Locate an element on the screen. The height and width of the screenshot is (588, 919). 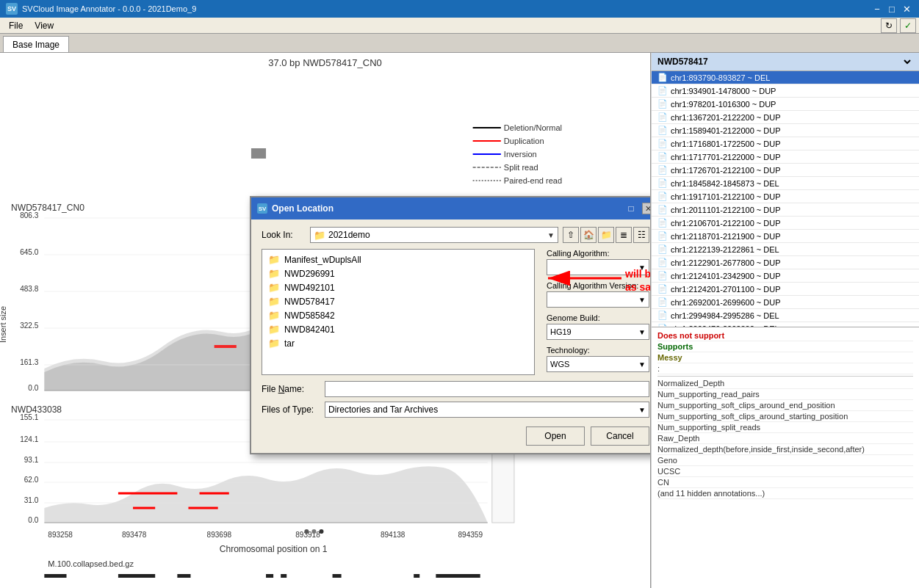
folder-up-button: ⇧ is located at coordinates (571, 235).